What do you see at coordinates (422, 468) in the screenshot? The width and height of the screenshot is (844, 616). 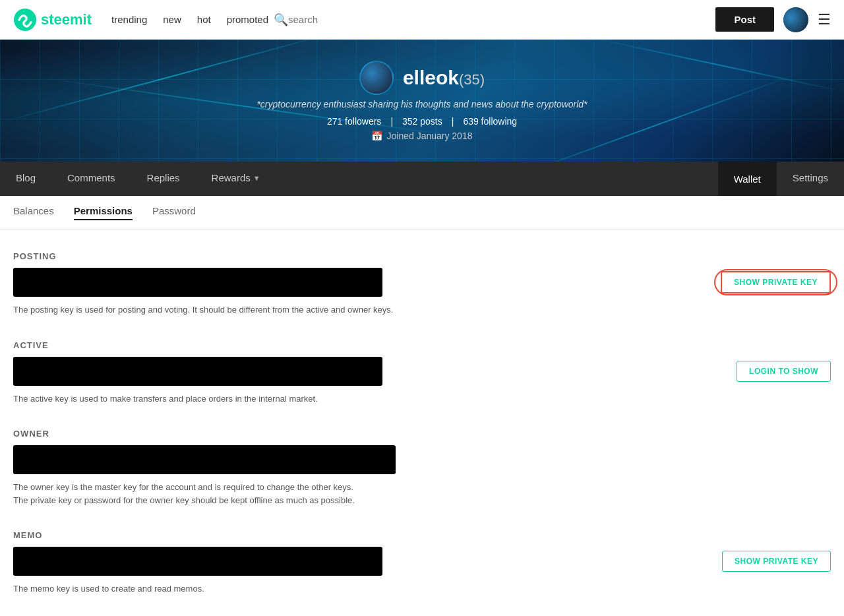 I see `owner-section: OWNER The owner key is the master key fo…` at bounding box center [422, 468].